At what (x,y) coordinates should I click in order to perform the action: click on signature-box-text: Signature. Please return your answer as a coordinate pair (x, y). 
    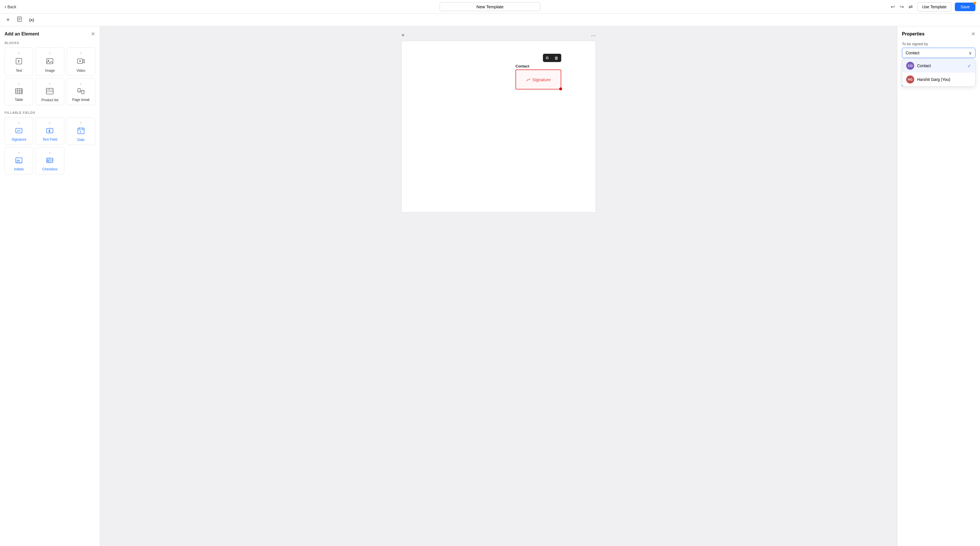
    Looking at the image, I should click on (538, 80).